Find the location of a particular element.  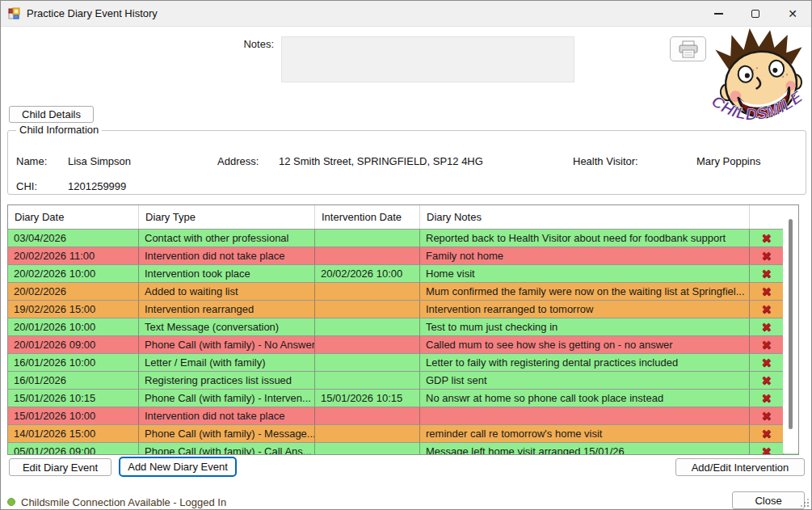

column-header-diary-notes: Diary Notes is located at coordinates (585, 217).